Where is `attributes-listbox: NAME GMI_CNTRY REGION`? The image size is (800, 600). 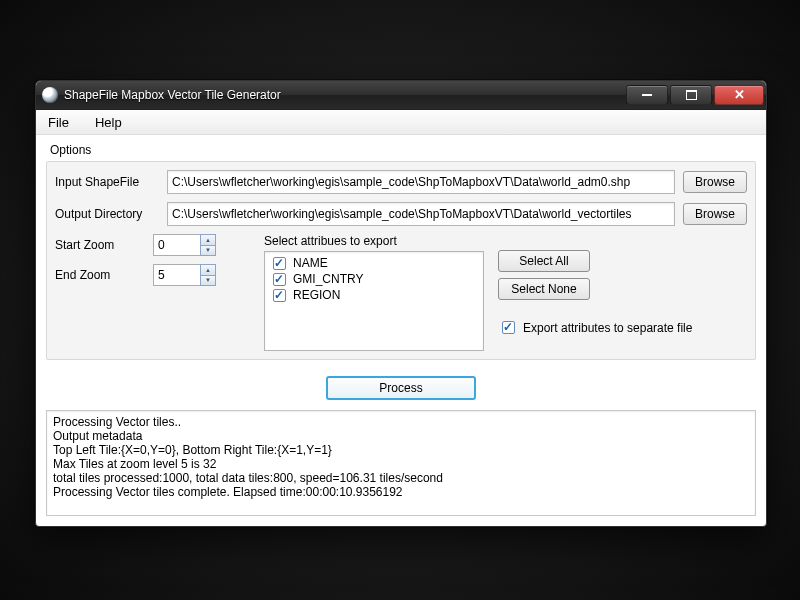 attributes-listbox: NAME GMI_CNTRY REGION is located at coordinates (374, 301).